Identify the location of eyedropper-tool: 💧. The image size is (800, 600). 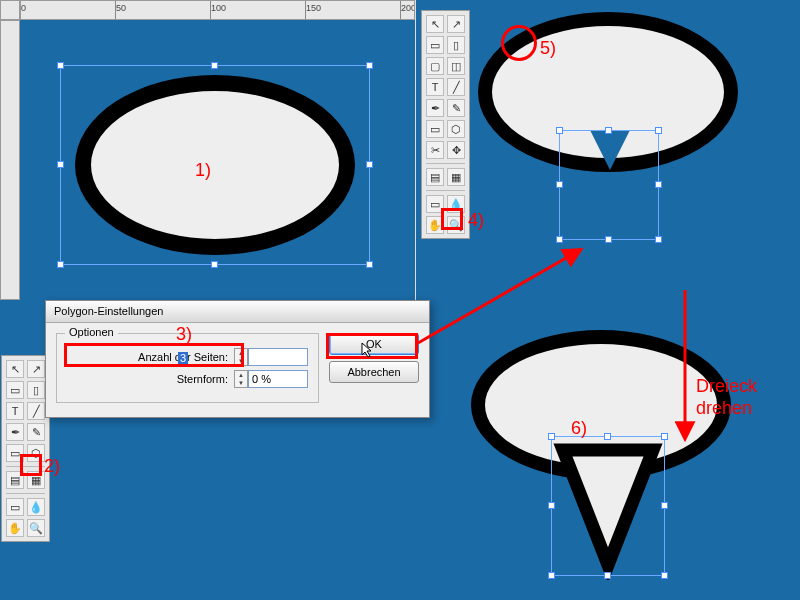
(36, 507).